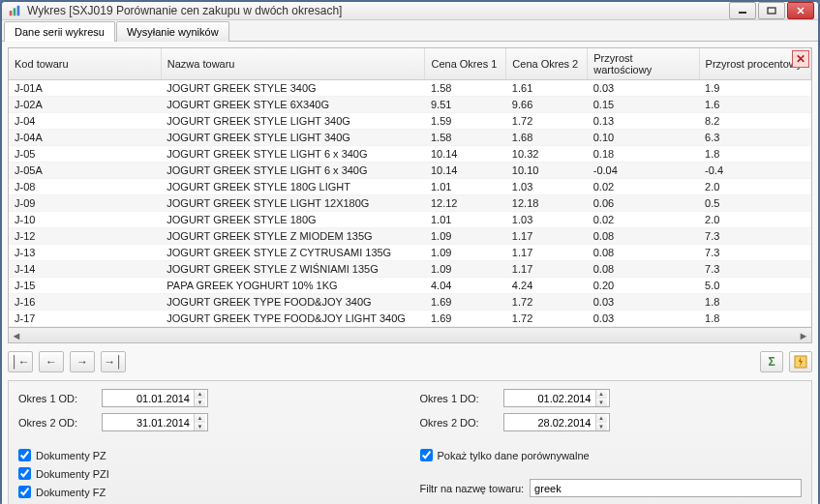  Describe the element at coordinates (82, 362) in the screenshot. I see `nav-next-button: →` at that location.